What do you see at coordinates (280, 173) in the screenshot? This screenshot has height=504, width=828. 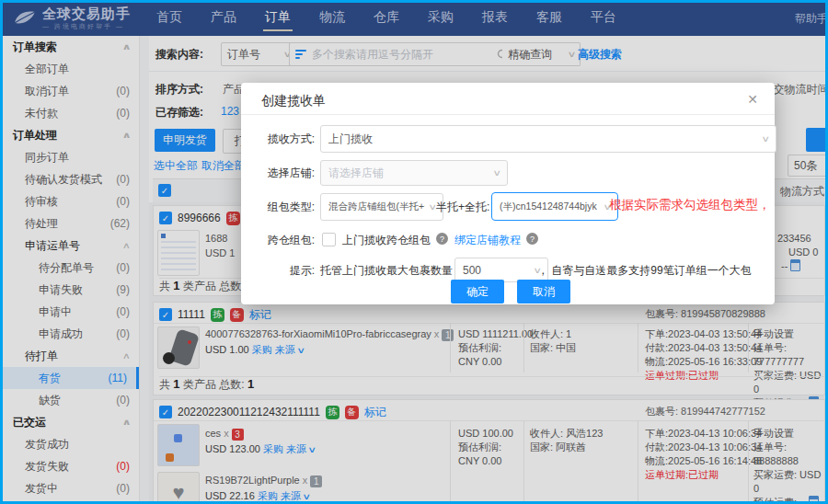 I see `shop-select-label: 选择店铺:` at bounding box center [280, 173].